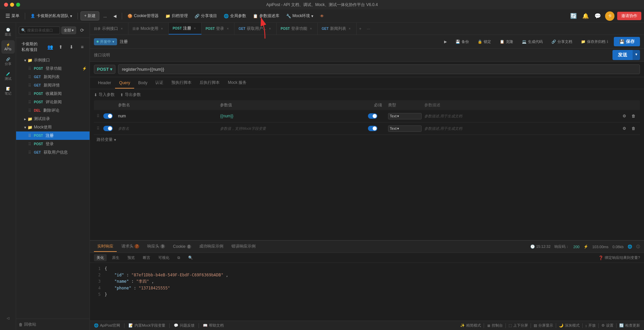 The height and width of the screenshot is (330, 644). Describe the element at coordinates (8, 47) in the screenshot. I see `sidebar-apis-button: ⚡ APIs` at that location.